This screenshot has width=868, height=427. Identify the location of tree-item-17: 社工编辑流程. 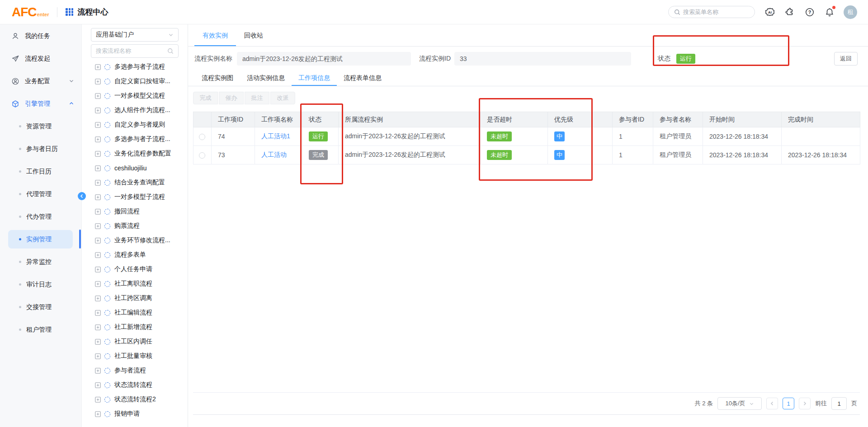
(135, 313).